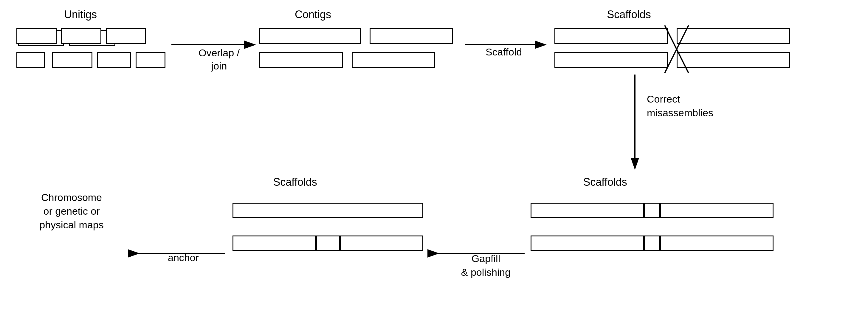 Image resolution: width=868 pixels, height=316 pixels. What do you see at coordinates (677, 49) in the screenshot?
I see `misassembly-cross` at bounding box center [677, 49].